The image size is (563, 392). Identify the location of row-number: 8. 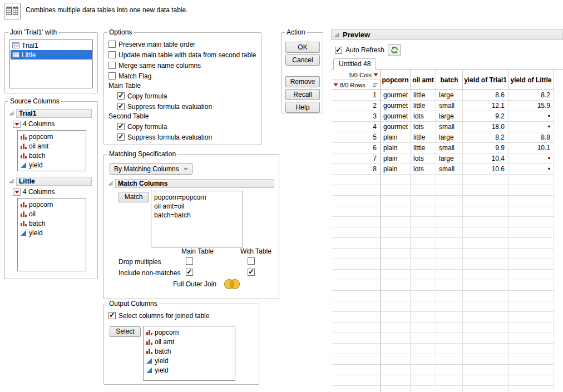
(356, 169).